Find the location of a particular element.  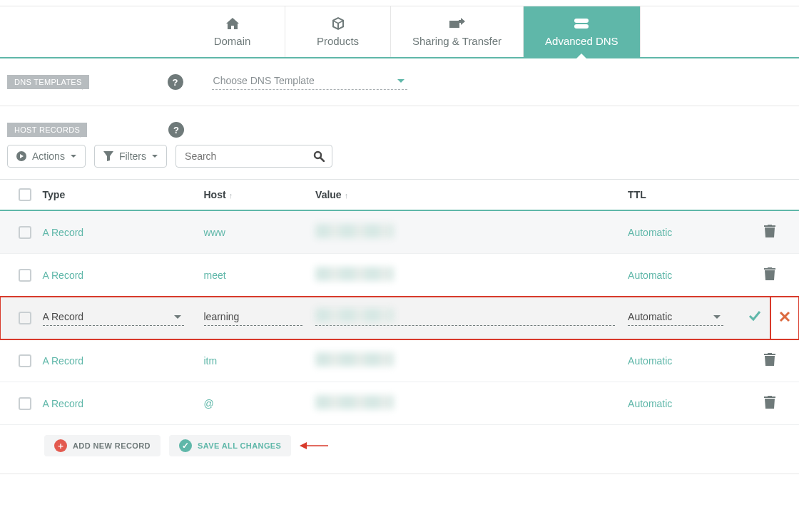

checkmark-icon: ✓ is located at coordinates (185, 446).